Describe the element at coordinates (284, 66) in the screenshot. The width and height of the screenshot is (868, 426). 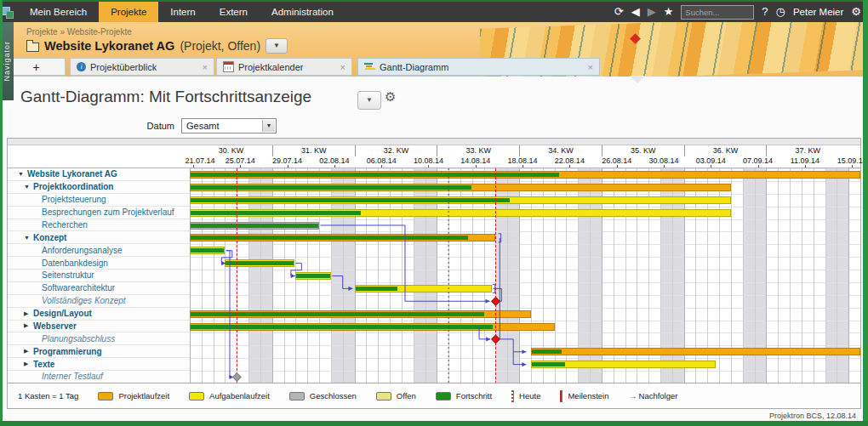
I see `tab-projektkalender: Projektkalender×` at that location.